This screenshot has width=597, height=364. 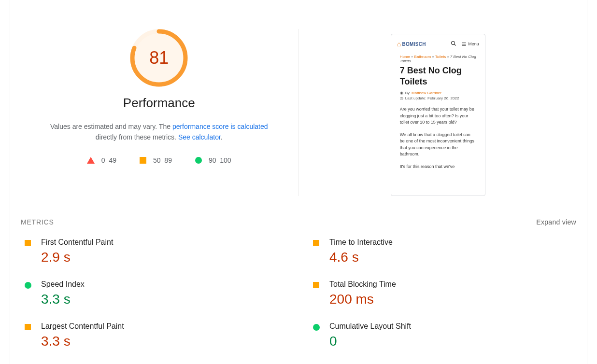 I want to click on metric-item: Total Blocking Time200 ms, so click(x=442, y=294).